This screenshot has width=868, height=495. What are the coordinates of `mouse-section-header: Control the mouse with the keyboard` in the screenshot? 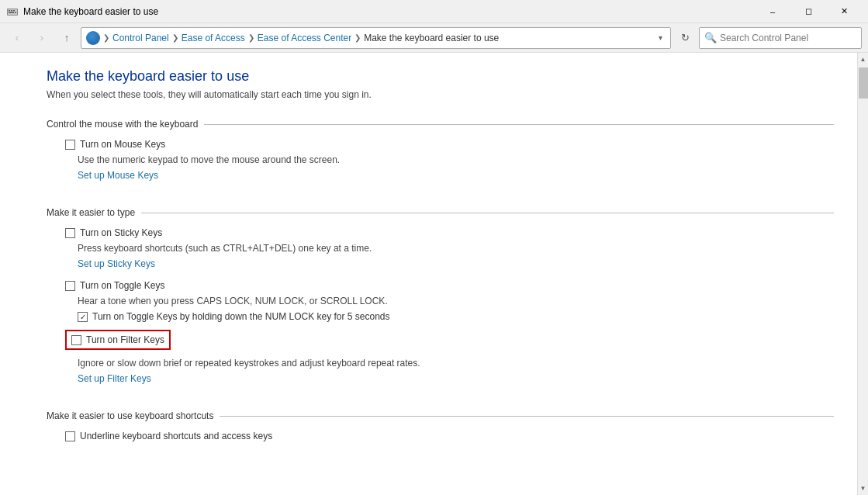 It's located at (441, 124).